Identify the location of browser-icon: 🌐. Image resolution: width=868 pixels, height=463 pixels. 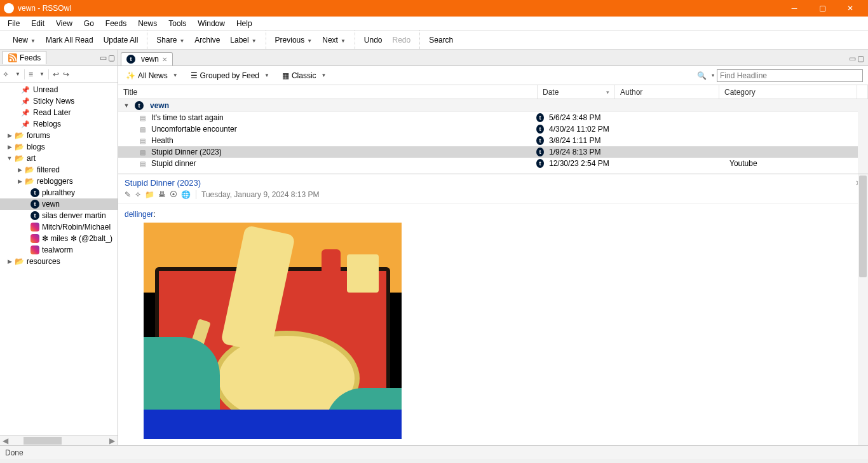
(186, 195).